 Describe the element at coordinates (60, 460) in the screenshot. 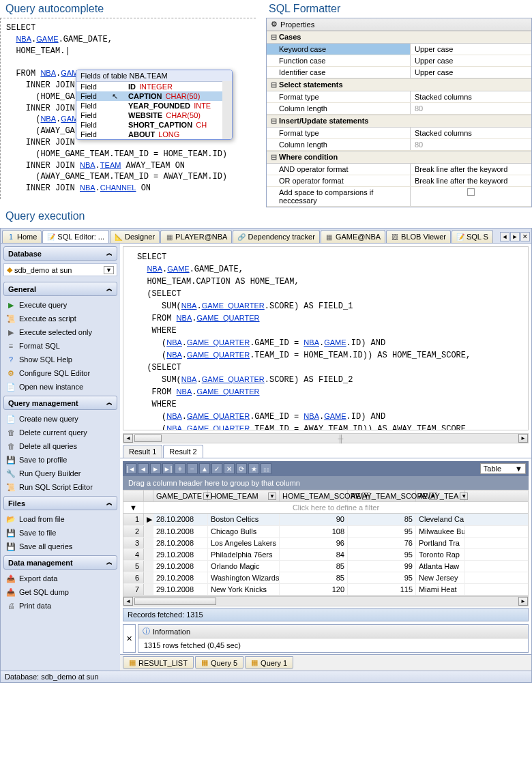

I see `sidebar-item-save-to-profile: 💾Save to profile` at that location.